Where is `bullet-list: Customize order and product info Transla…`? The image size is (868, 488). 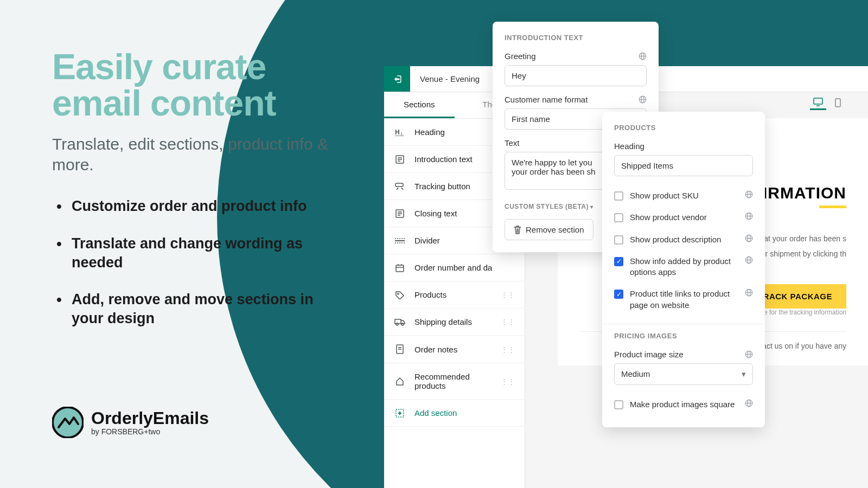 bullet-list: Customize order and product info Transla… is located at coordinates (193, 262).